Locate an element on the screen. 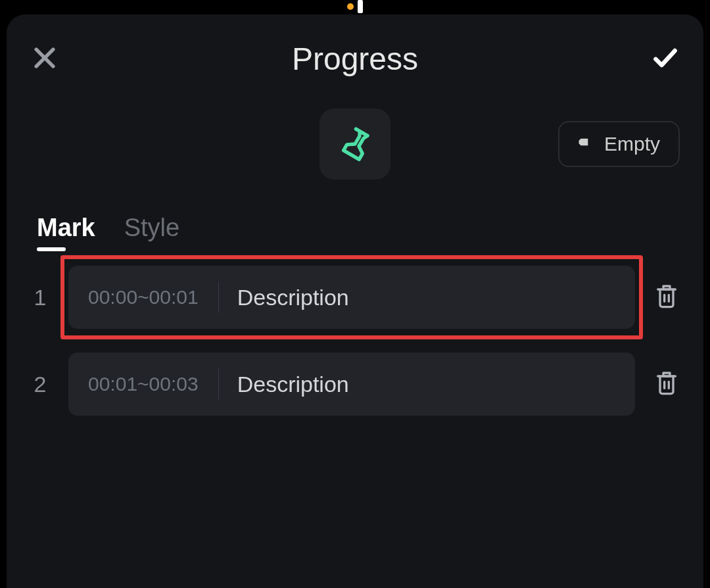  row-index: 2 is located at coordinates (40, 384).